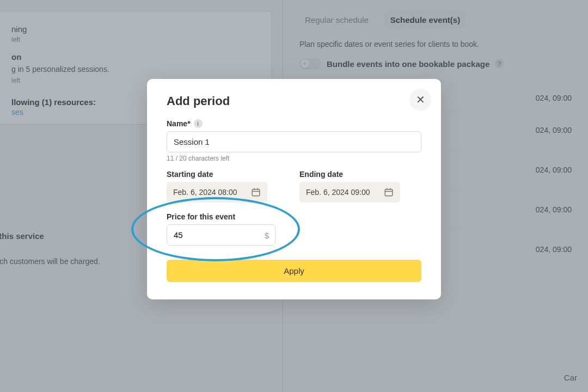  I want to click on name-label: Name* i, so click(294, 124).